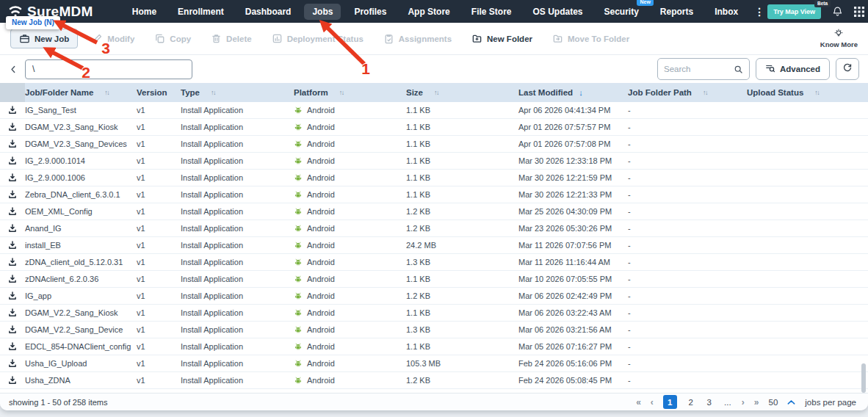  I want to click on back-chevron-icon, so click(13, 69).